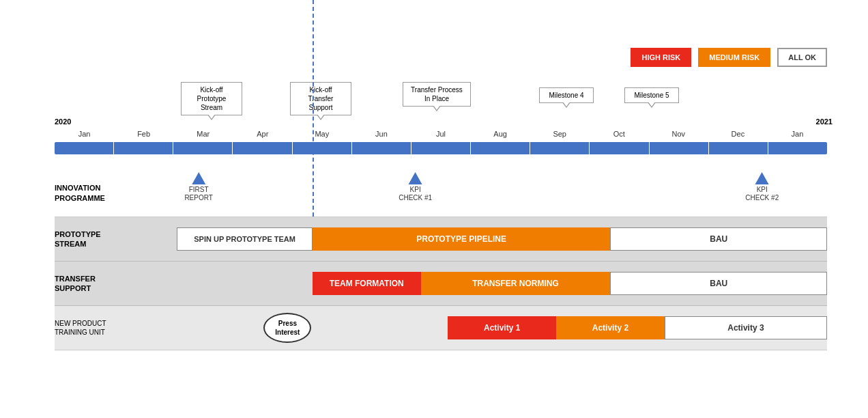 Image resolution: width=868 pixels, height=418 pixels. Describe the element at coordinates (475, 328) in the screenshot. I see `training-content: Press Interest Activity 1 Activity 2 Act…` at that location.